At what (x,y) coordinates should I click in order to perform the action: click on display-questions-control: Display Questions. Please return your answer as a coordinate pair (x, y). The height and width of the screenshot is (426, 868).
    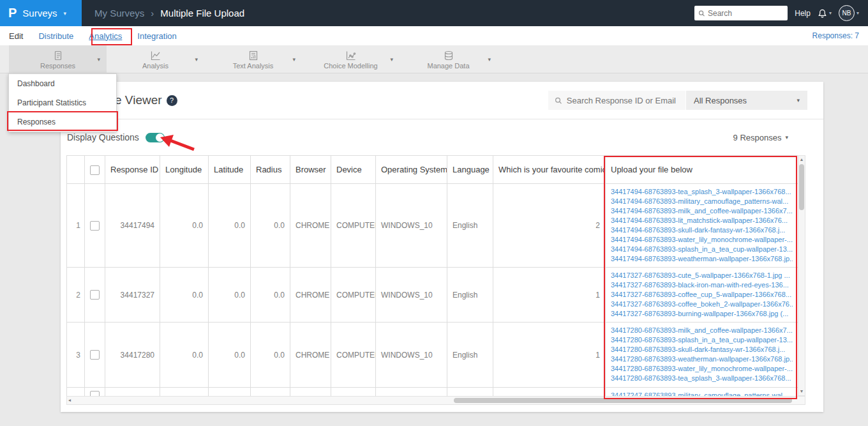
    Looking at the image, I should click on (116, 137).